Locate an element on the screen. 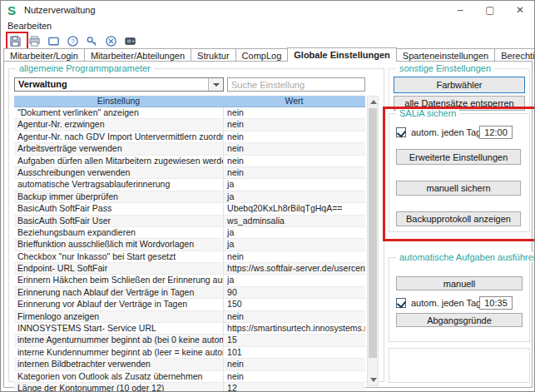 Image resolution: width=535 pixels, height=392 pixels. table-row: Agentur-Nr. nach GDV Import Untervermitt… is located at coordinates (190, 137).